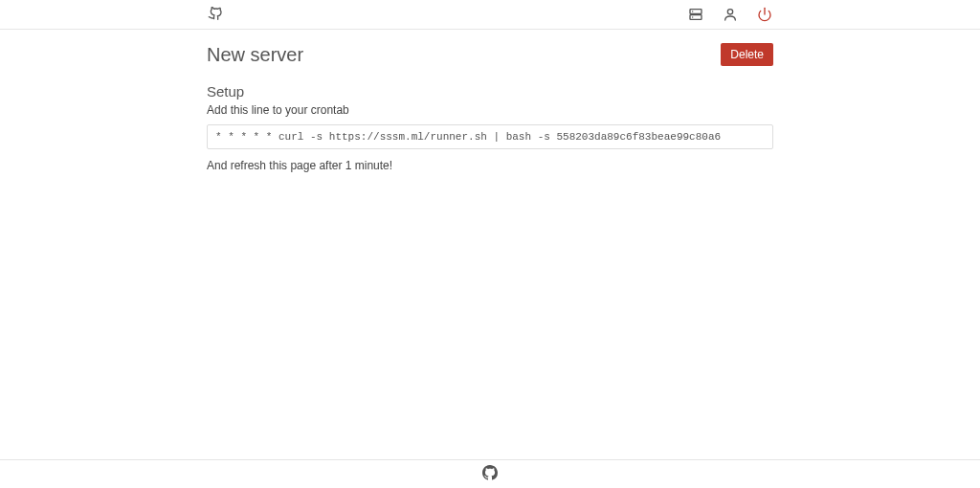 This screenshot has width=980, height=488. I want to click on github-icon, so click(490, 475).